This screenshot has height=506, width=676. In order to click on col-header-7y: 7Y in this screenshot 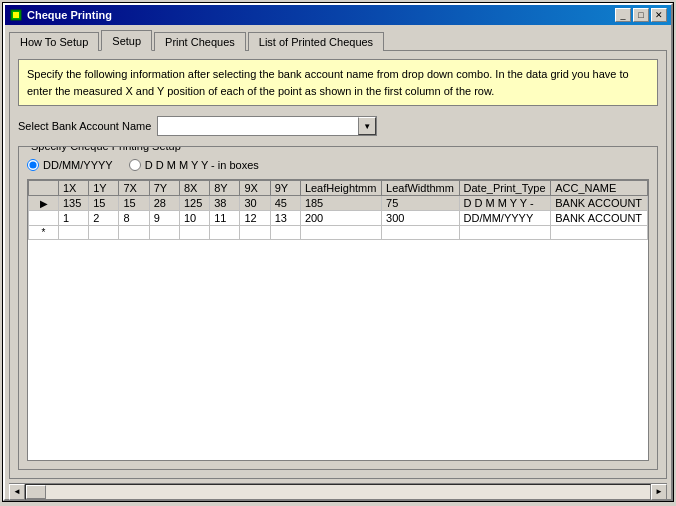, I will do `click(164, 188)`.